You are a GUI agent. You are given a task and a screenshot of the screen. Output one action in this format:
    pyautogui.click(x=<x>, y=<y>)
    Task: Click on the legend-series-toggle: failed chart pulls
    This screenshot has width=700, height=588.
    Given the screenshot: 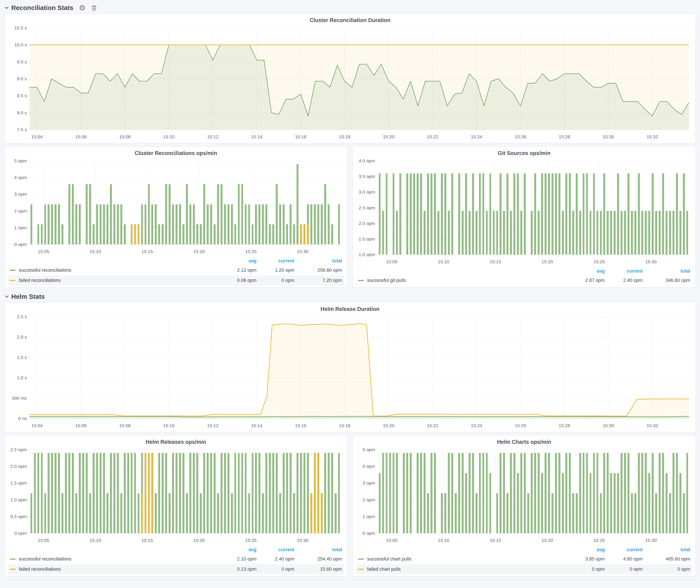 What is the action you would take?
    pyautogui.click(x=461, y=569)
    